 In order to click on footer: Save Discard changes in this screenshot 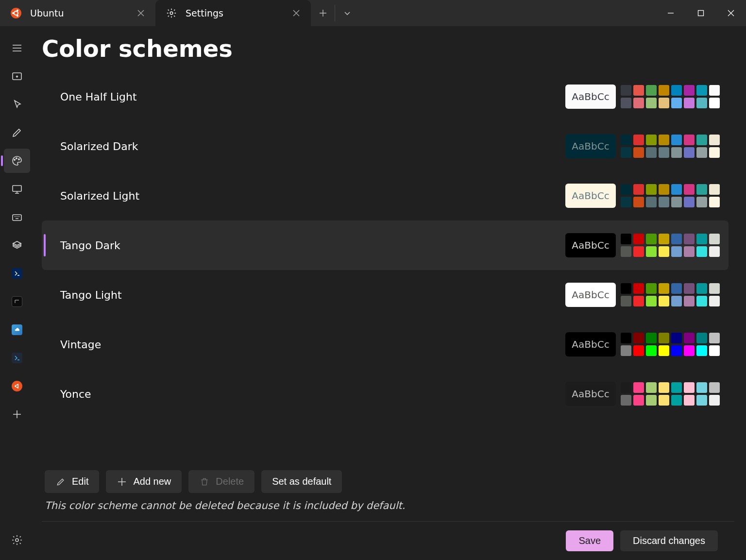, I will do `click(388, 541)`.